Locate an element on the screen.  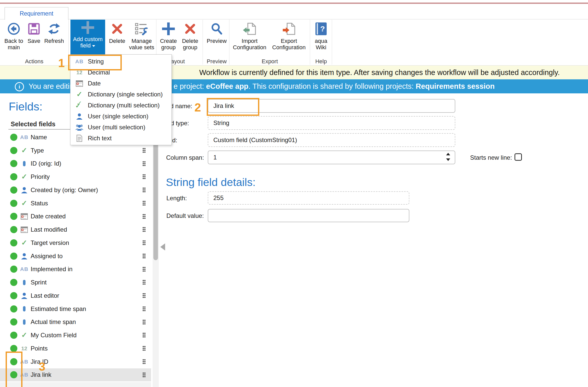
list-item-last-editor: Last editor is located at coordinates (76, 296).